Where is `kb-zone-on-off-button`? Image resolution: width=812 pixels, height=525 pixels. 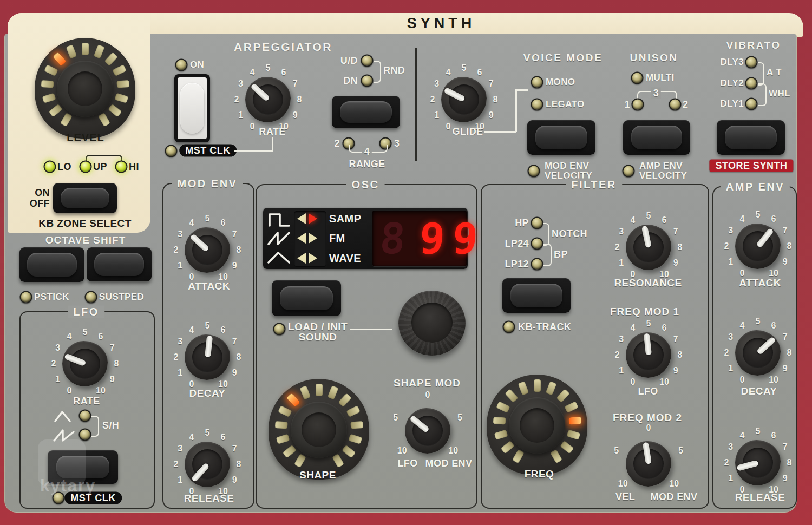
kb-zone-on-off-button is located at coordinates (85, 198).